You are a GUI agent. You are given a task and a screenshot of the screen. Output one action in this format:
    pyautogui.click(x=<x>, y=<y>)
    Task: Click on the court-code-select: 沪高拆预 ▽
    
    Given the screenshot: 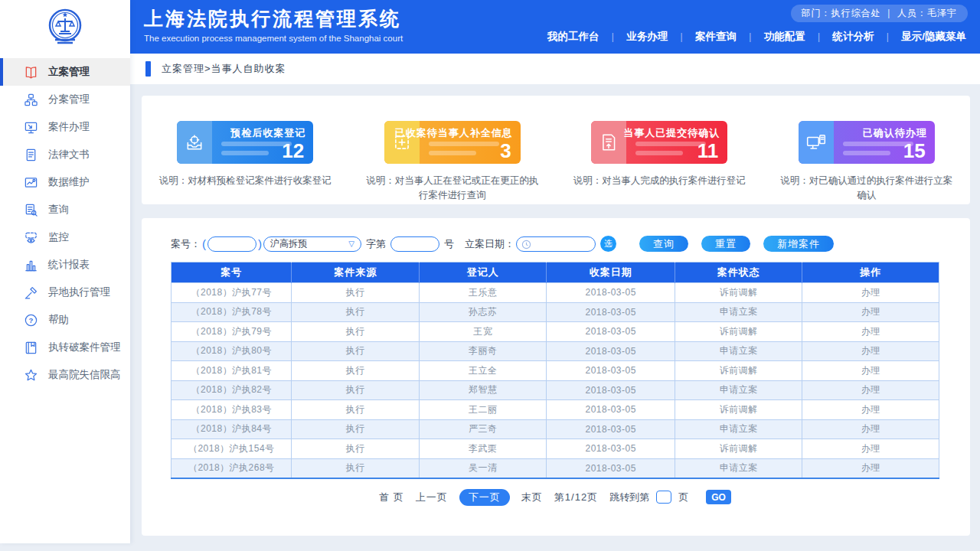 What is the action you would take?
    pyautogui.click(x=312, y=244)
    